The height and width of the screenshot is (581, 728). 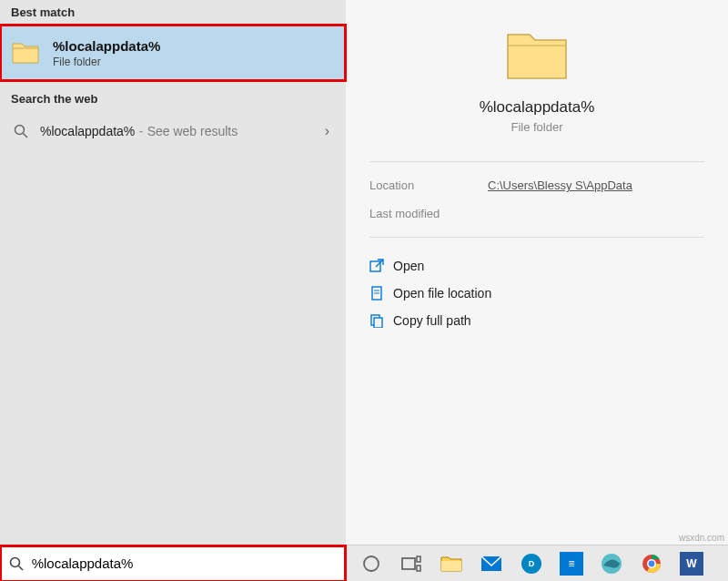 I want to click on action-open-location-label: Open file location, so click(x=442, y=293).